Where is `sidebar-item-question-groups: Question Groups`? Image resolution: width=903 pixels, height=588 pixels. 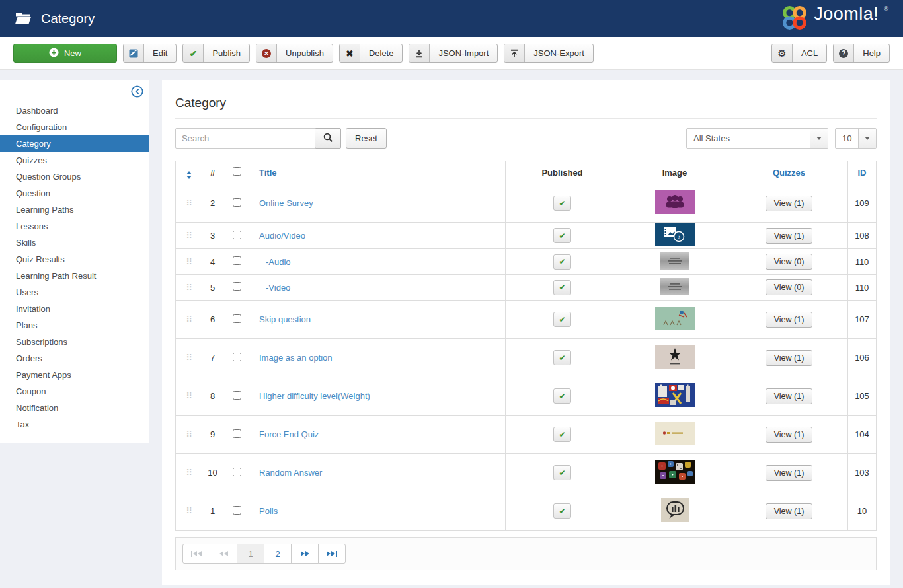
sidebar-item-question-groups: Question Groups is located at coordinates (74, 177).